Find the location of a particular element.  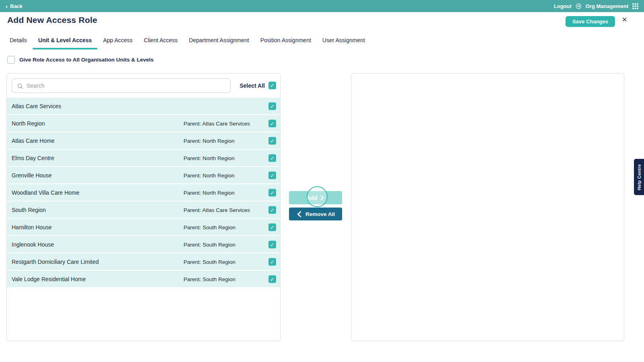

tab-label: Position Assignment is located at coordinates (286, 40).